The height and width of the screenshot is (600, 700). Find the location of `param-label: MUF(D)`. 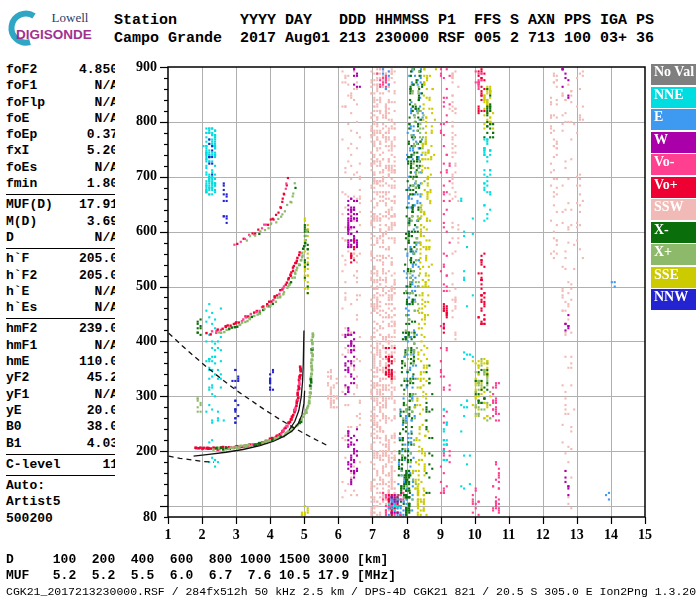

param-label: MUF(D) is located at coordinates (30, 205).